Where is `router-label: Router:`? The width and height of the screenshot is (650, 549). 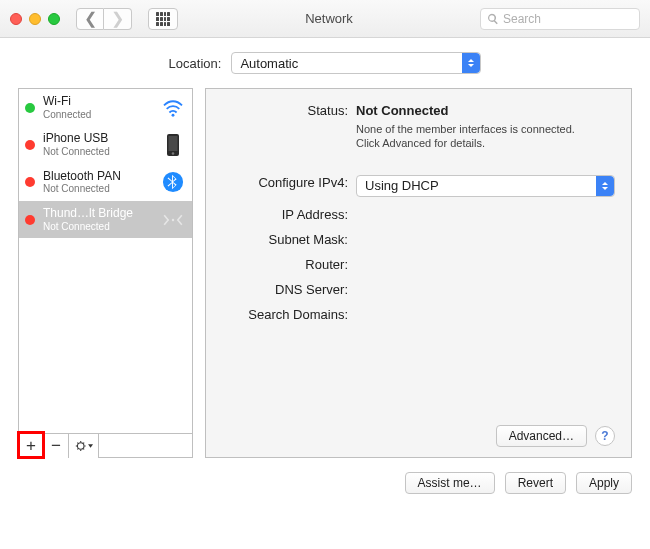
router-label: Router: is located at coordinates (286, 264).